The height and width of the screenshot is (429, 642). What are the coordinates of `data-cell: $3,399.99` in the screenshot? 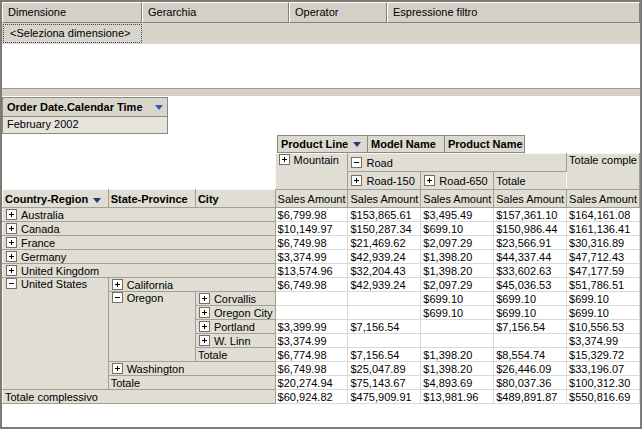 It's located at (312, 327).